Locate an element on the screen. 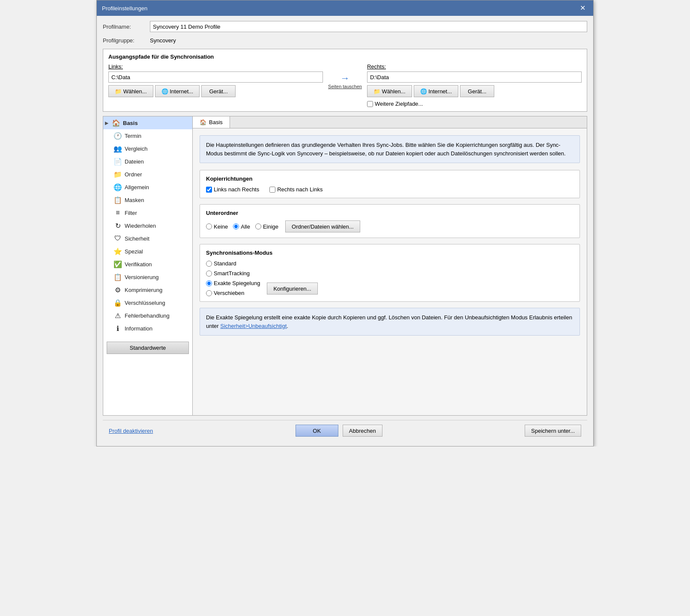 The height and width of the screenshot is (616, 690). compress-icon: ⚙ is located at coordinates (118, 290).